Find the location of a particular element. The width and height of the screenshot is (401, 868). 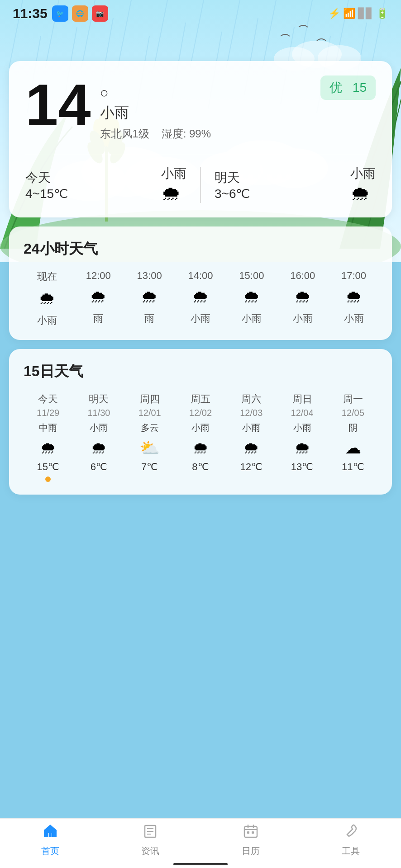

nav-icon-tools is located at coordinates (351, 833).